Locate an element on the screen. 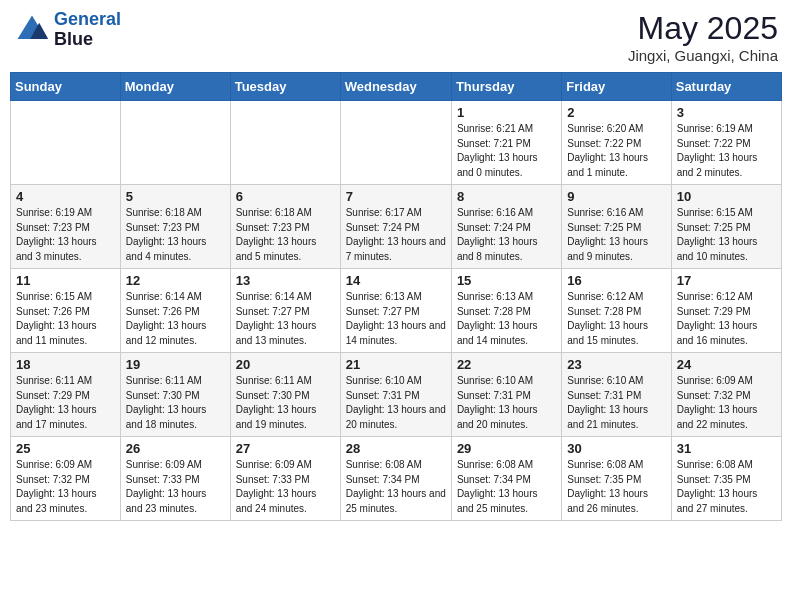 The height and width of the screenshot is (612, 792). day-header-sunday: Sunday is located at coordinates (66, 87).